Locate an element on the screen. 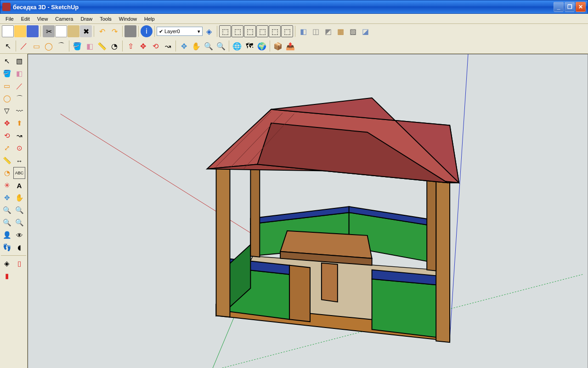  rotate-button: ⟲ is located at coordinates (155, 46).